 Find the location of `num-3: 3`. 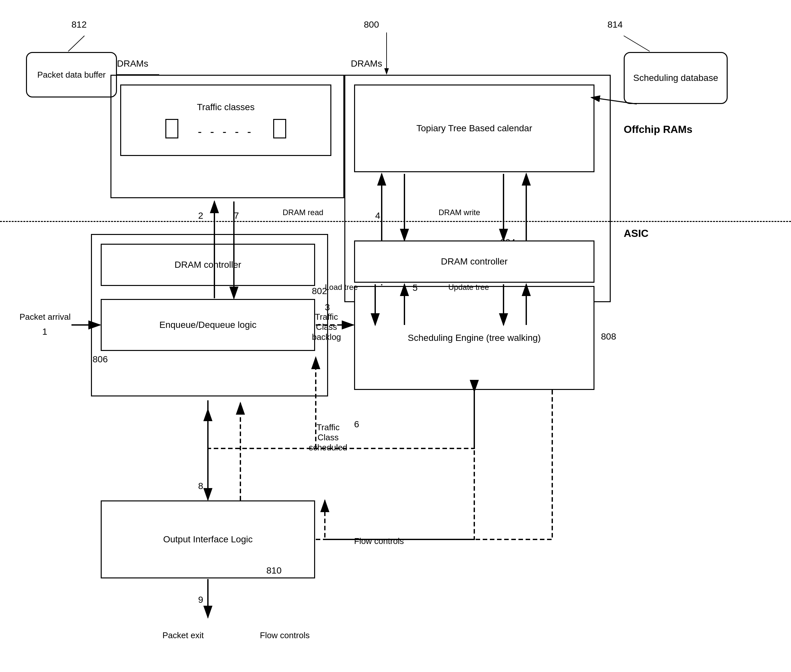

num-3: 3 is located at coordinates (328, 307).